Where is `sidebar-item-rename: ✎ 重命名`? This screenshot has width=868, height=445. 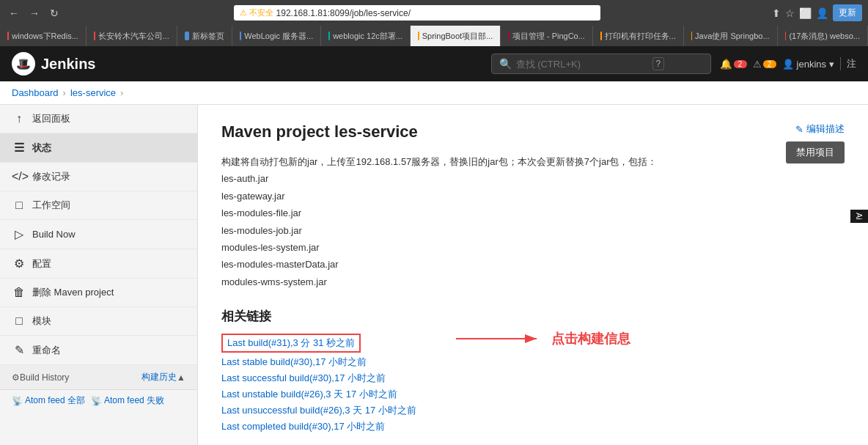 sidebar-item-rename: ✎ 重命名 is located at coordinates (98, 350).